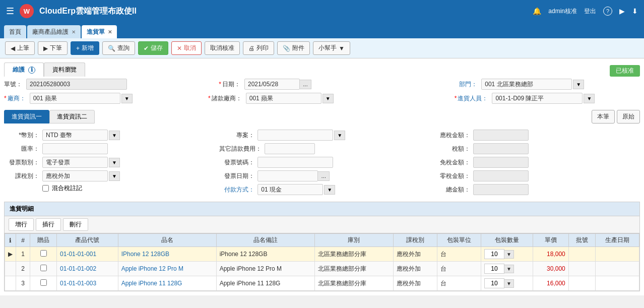  Describe the element at coordinates (501, 176) in the screenshot. I see `zero-tax-value: 0` at that location.